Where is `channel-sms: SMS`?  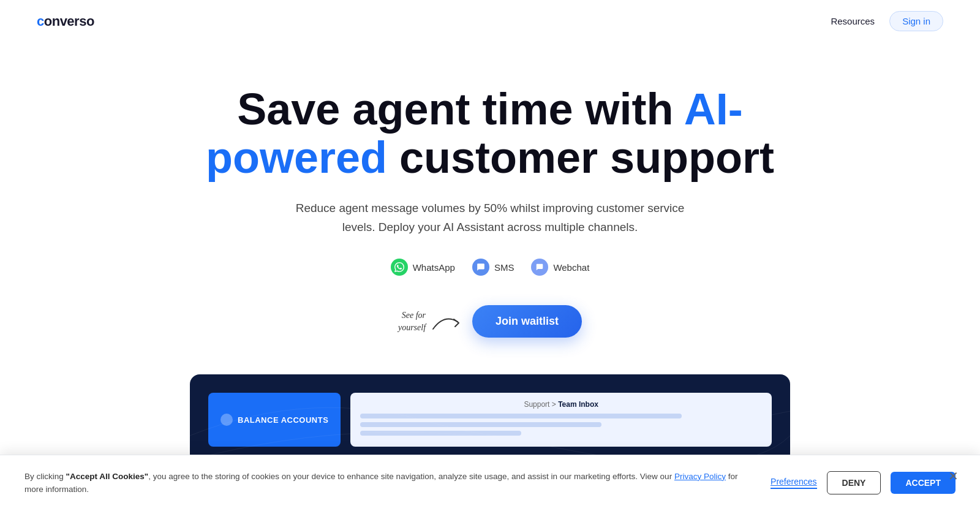 channel-sms: SMS is located at coordinates (494, 267).